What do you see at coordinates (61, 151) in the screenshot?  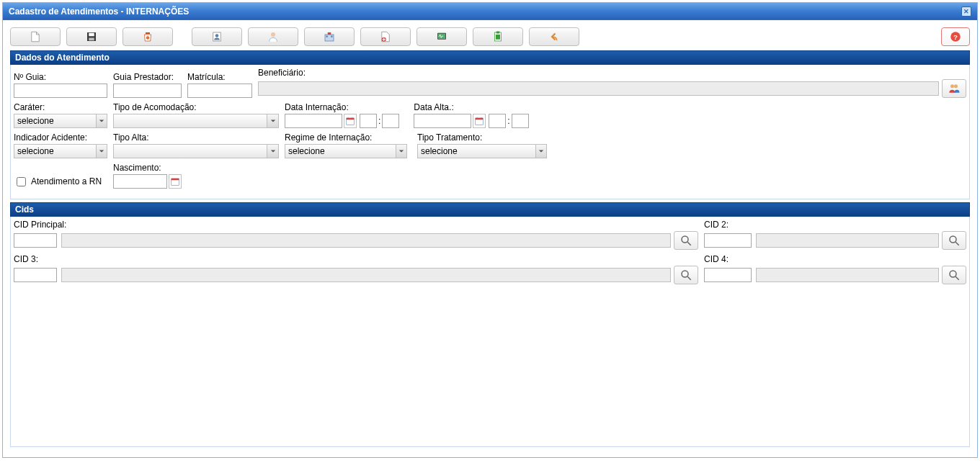 I see `indicadoracidente-combo` at bounding box center [61, 151].